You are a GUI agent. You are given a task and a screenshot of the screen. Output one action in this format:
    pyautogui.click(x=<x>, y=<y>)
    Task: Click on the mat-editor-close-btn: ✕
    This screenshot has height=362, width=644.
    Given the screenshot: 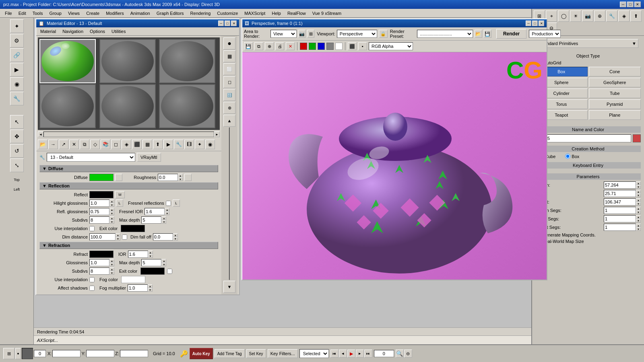 What is the action you would take?
    pyautogui.click(x=234, y=23)
    